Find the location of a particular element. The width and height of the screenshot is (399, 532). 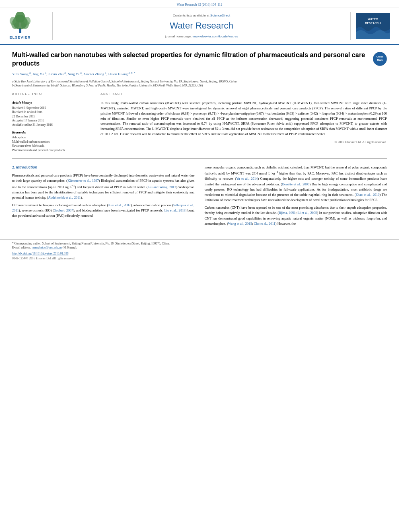

author-yifei-wang: Yifei Wang is located at coordinates (20, 74).